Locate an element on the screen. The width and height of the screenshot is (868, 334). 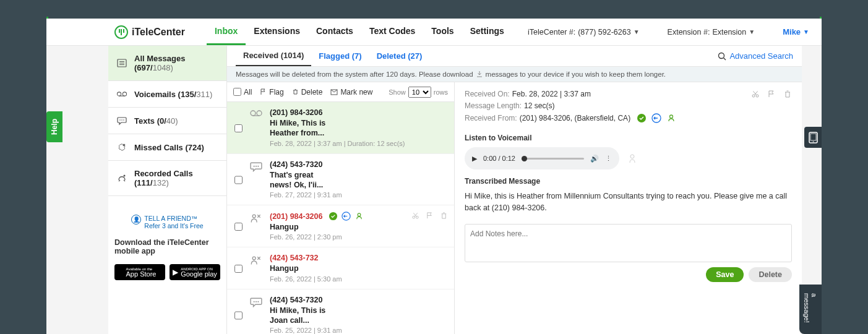
nav-text-codes: Text Codes is located at coordinates (392, 32).